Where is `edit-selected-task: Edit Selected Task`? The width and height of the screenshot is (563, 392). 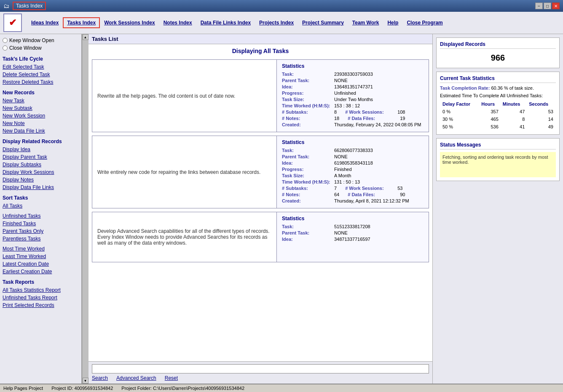
edit-selected-task: Edit Selected Task is located at coordinates (40, 67).